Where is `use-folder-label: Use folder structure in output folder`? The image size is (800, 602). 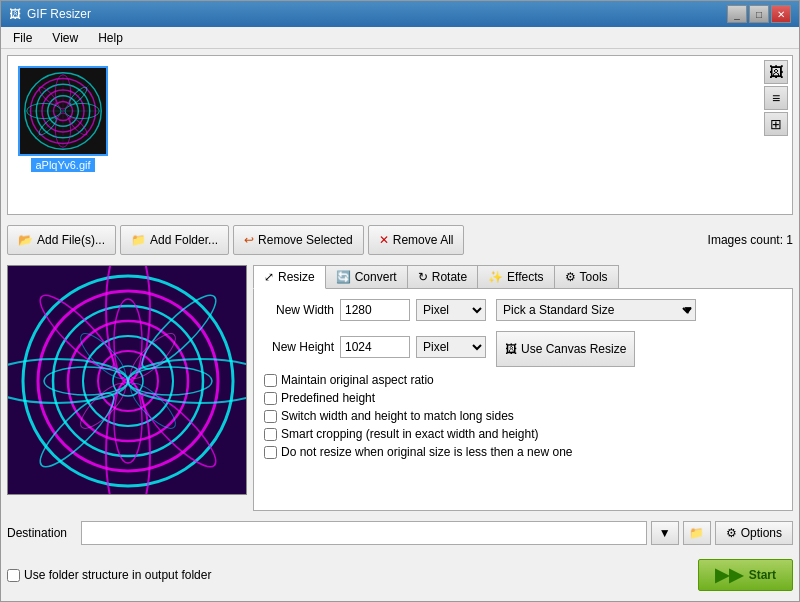 use-folder-label: Use folder structure in output folder is located at coordinates (118, 575).